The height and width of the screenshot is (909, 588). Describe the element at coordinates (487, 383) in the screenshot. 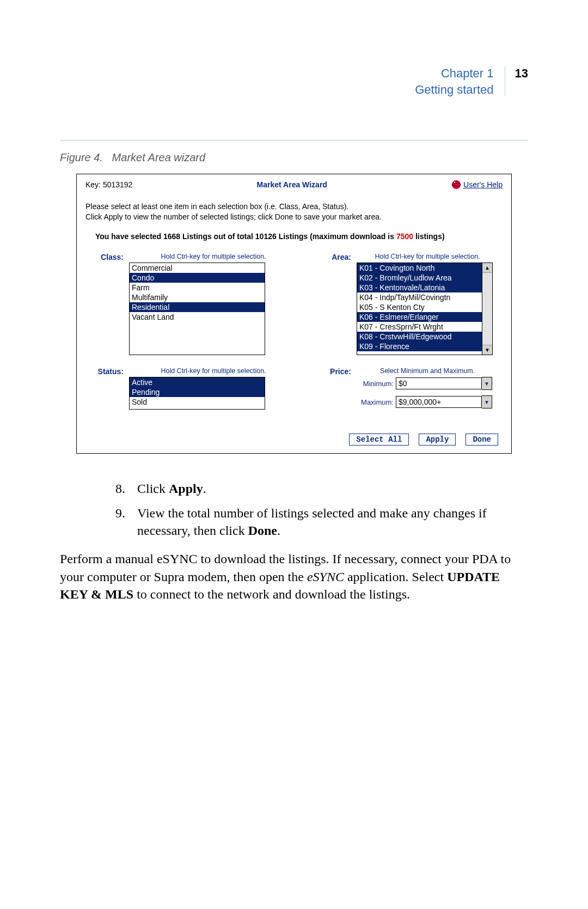

I see `minimum-dropdown-icon: ▼` at that location.